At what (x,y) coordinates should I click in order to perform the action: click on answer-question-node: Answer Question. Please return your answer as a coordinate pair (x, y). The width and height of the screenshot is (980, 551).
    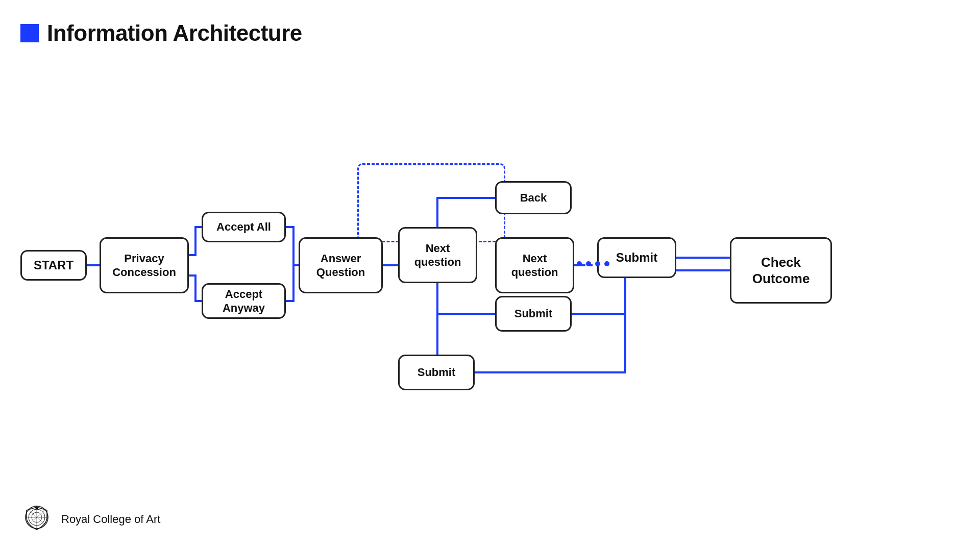
    Looking at the image, I should click on (341, 265).